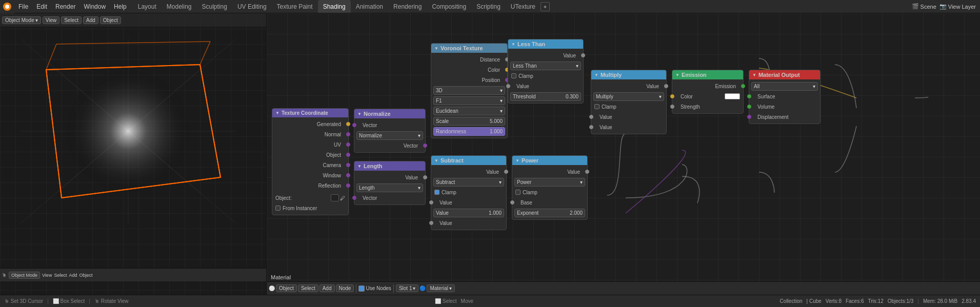 Image resolution: width=980 pixels, height=307 pixels. Describe the element at coordinates (25, 275) in the screenshot. I see `mode-btn: Object Mode` at that location.